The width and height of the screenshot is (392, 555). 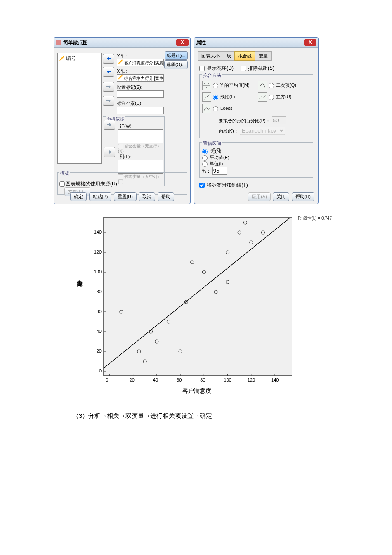 I want to click on nest-row-check: 嵌套变量（无空行）(N), so click(x=140, y=149).